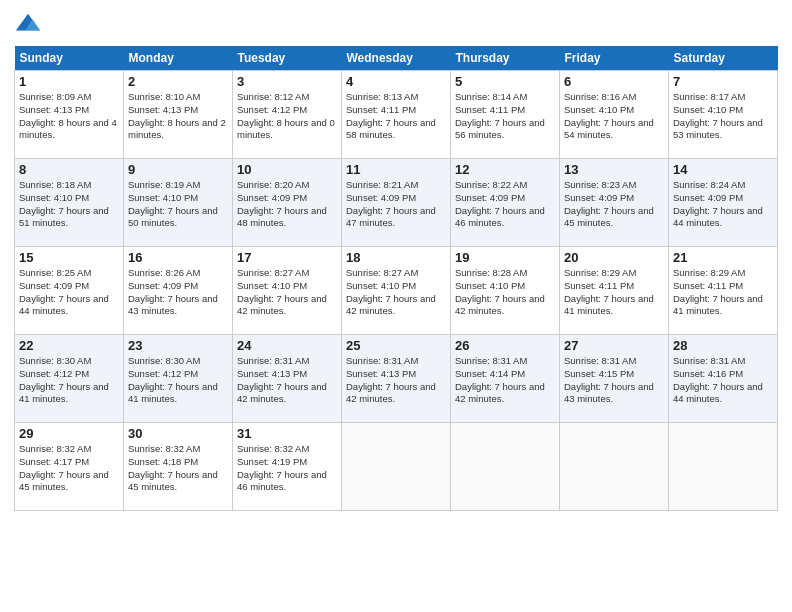 The image size is (792, 612). Describe the element at coordinates (505, 292) in the screenshot. I see `cell-info: Sunrise: 8:28 AMSunset: 4:10 PMDaylight:…` at that location.